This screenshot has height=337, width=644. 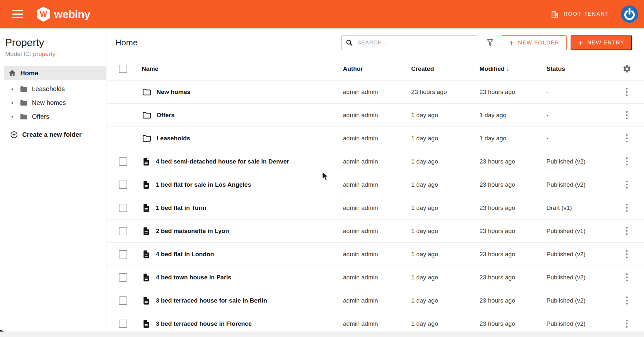 I want to click on table-row: Offers admin admin 1 day ago 1 day ago -, so click(x=375, y=115).